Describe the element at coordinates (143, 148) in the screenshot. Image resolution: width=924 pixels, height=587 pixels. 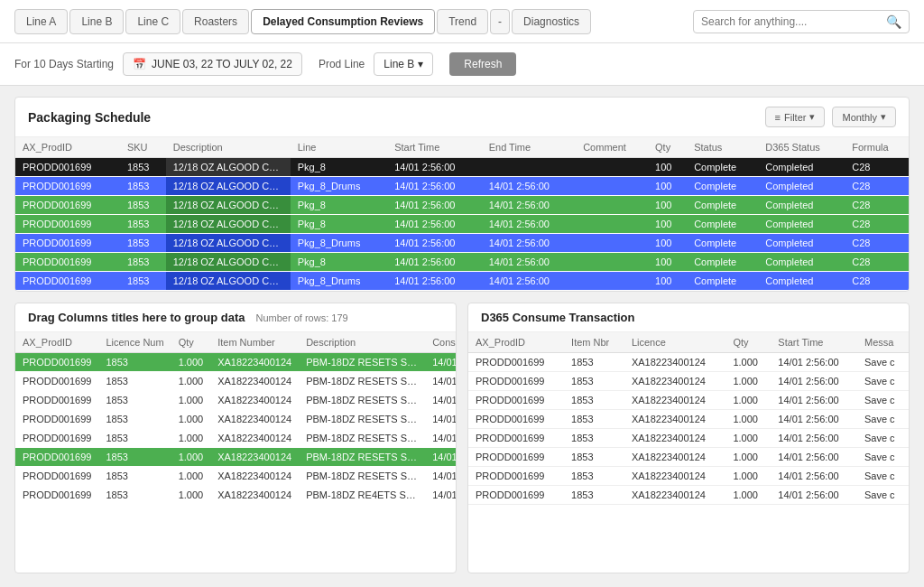
I see `col-sku: SKU` at that location.